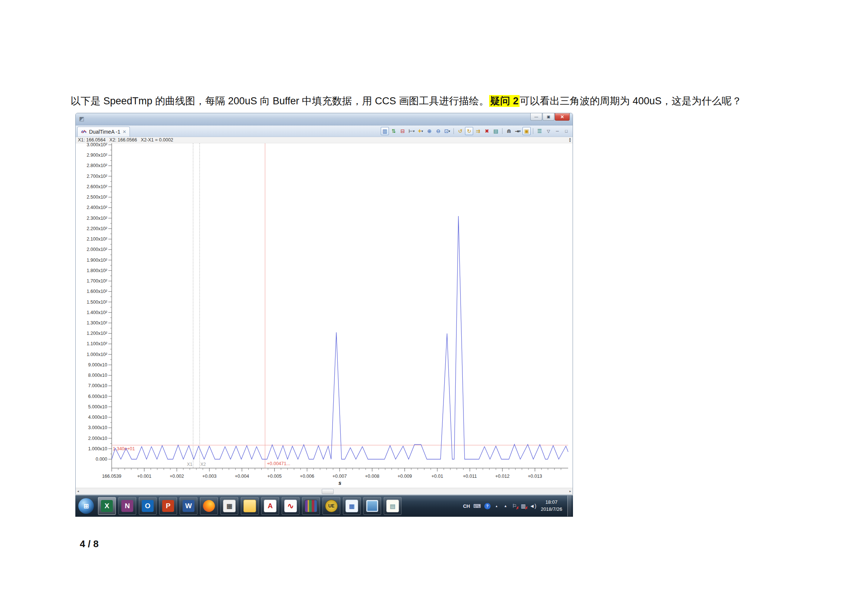 This screenshot has height=614, width=868. What do you see at coordinates (98, 449) in the screenshot?
I see `svg-text: 1.000x10` at bounding box center [98, 449].